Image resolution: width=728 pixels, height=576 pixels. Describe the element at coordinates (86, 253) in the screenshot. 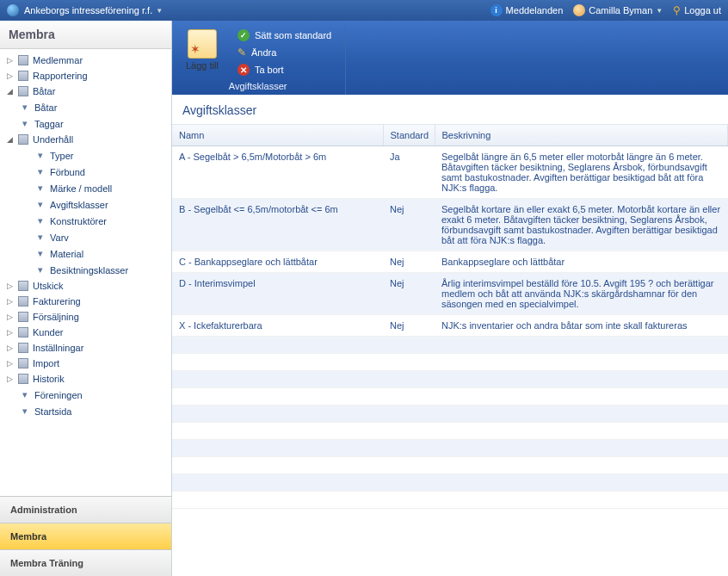

I see `nav-material: ▾Material` at that location.